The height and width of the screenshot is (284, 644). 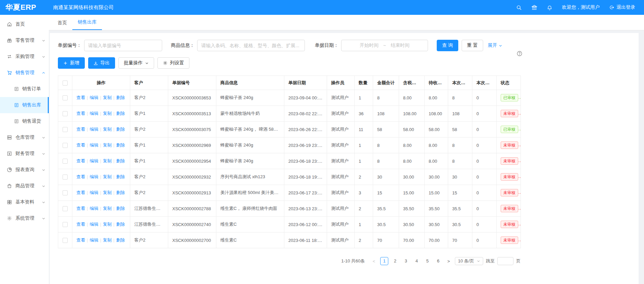 I want to click on select-all-checkbox, so click(x=65, y=83).